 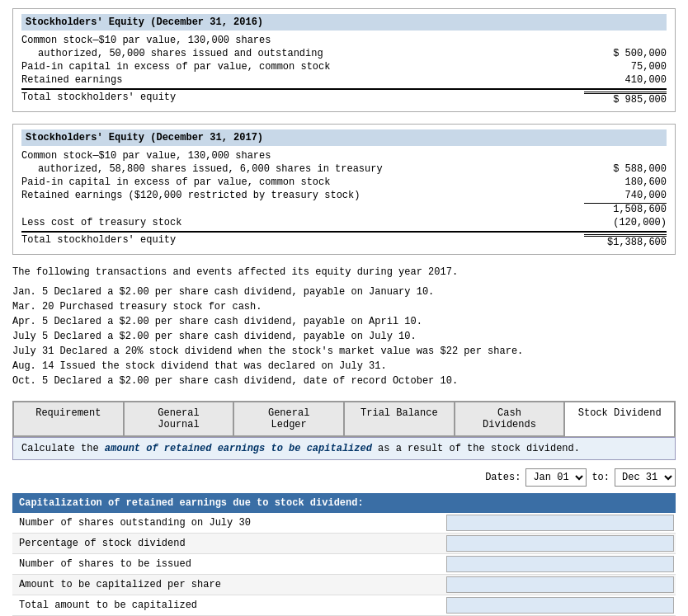 What do you see at coordinates (344, 336) in the screenshot?
I see `transaction-item: July 5 Declared a $2.00 per share cash d…` at bounding box center [344, 336].